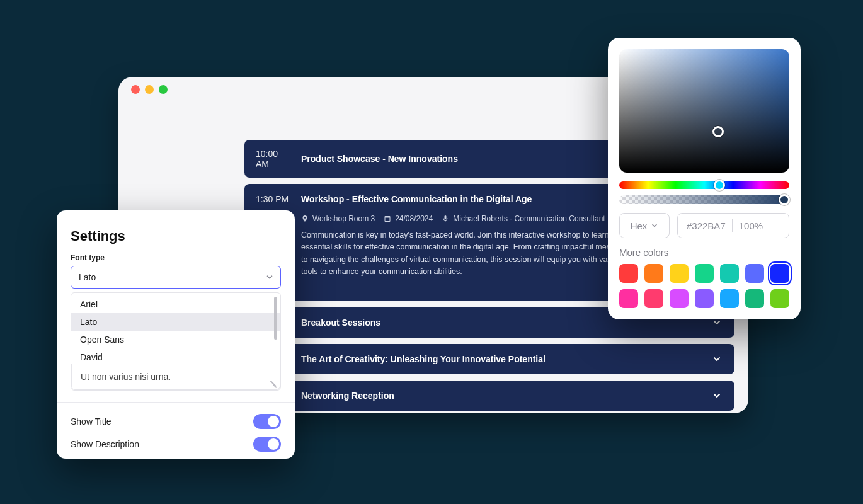  I want to click on agenda-item-time: 1:30 PM, so click(273, 199).